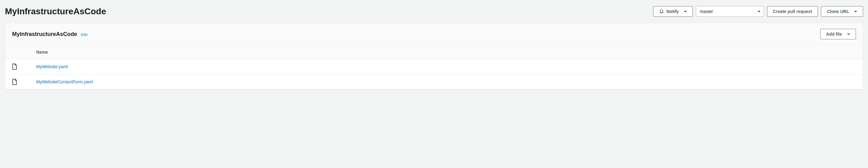  What do you see at coordinates (707, 11) in the screenshot?
I see `branch-selected-value: master` at bounding box center [707, 11].